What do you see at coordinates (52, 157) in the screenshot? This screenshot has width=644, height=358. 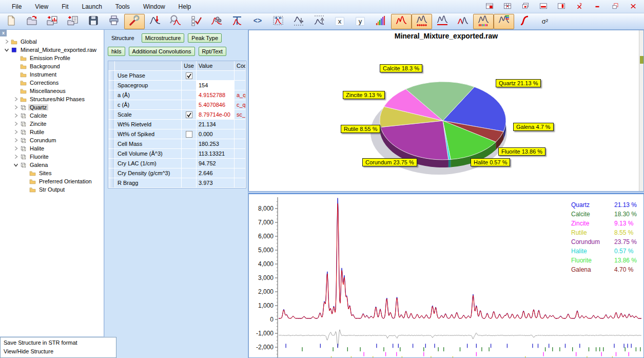 I see `tree-item-fluorite: Fluorite` at bounding box center [52, 157].